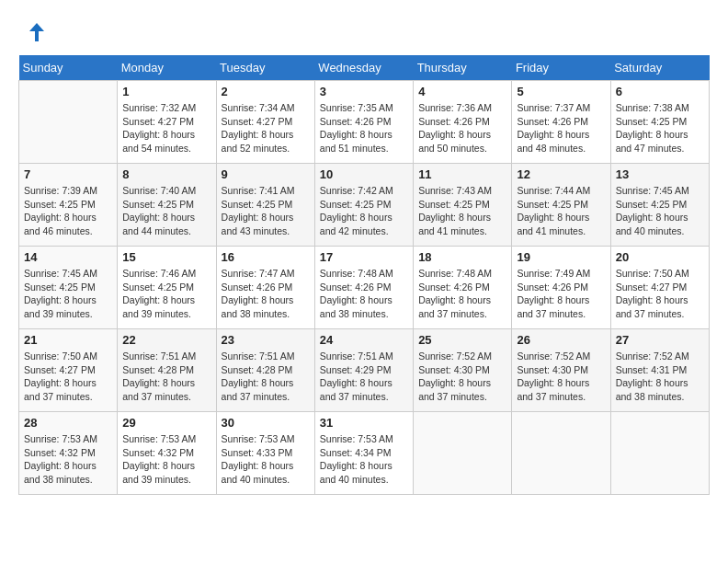  I want to click on day-number: 17, so click(364, 258).